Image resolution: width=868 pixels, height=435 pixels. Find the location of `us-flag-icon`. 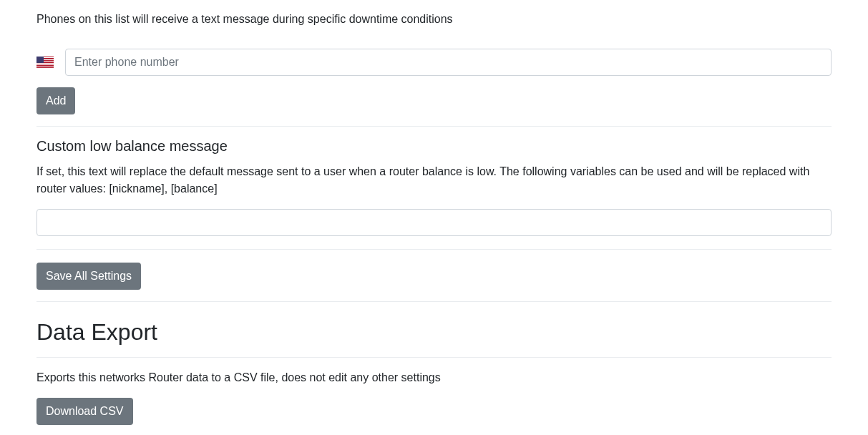

us-flag-icon is located at coordinates (45, 62).